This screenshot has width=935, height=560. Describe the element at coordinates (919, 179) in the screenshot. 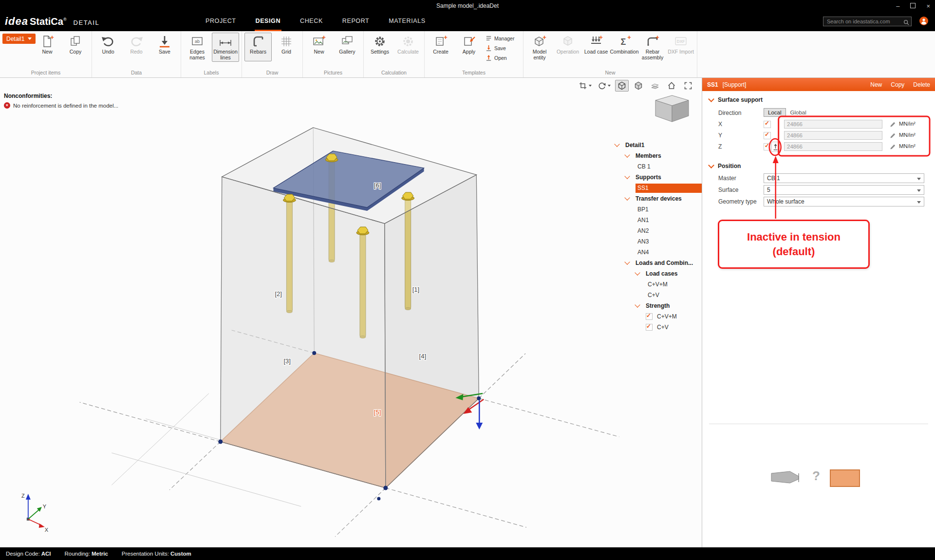

I see `chevron-down-icon` at that location.